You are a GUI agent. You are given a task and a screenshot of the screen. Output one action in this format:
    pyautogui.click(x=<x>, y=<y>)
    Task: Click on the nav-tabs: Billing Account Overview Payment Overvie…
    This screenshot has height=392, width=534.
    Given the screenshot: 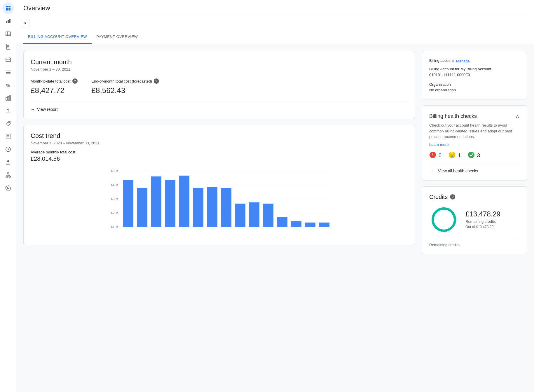 What is the action you would take?
    pyautogui.click(x=275, y=37)
    